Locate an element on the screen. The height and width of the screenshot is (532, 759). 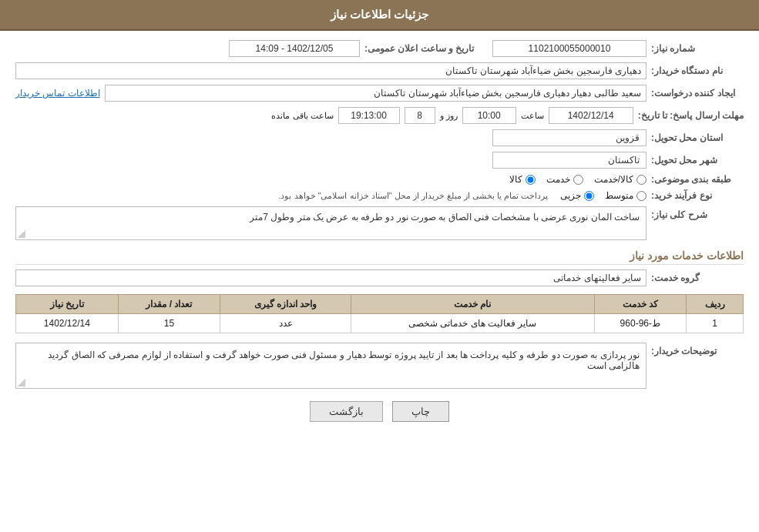
purchase-type-mutavasset: متوسط is located at coordinates (626, 196).